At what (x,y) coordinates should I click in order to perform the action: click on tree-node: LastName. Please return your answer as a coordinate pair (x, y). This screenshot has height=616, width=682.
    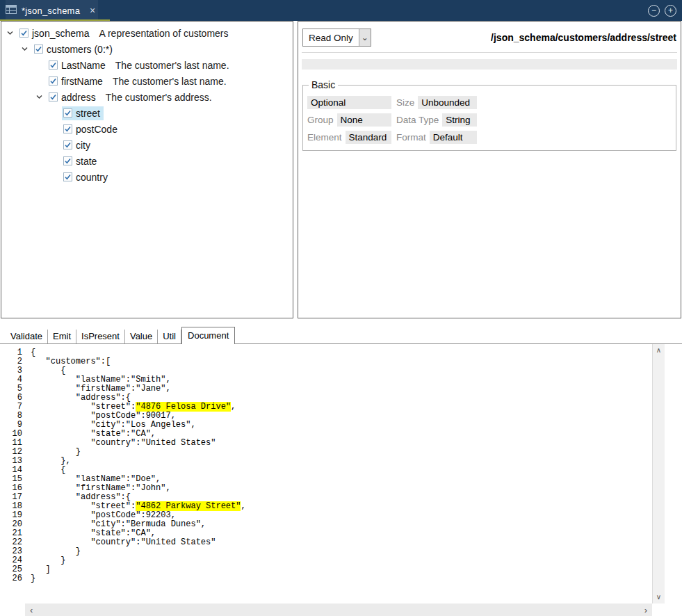
    Looking at the image, I should click on (78, 65).